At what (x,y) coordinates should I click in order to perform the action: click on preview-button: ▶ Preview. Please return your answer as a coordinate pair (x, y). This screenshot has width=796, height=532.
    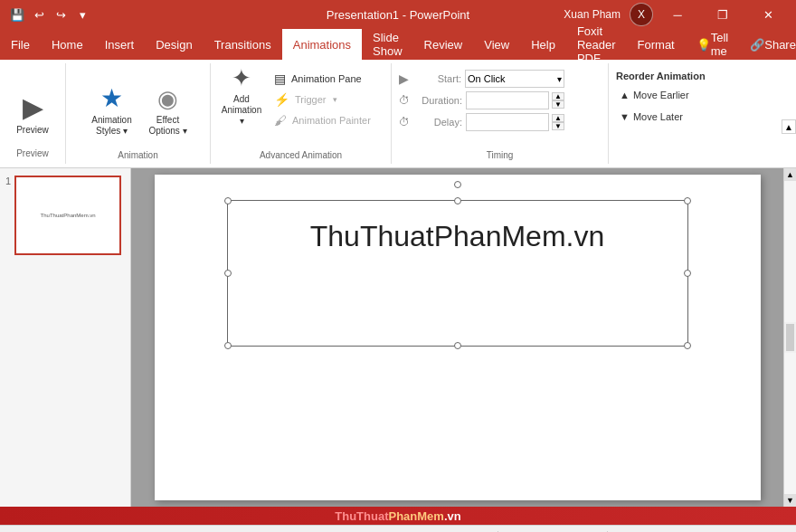
    Looking at the image, I should click on (33, 107).